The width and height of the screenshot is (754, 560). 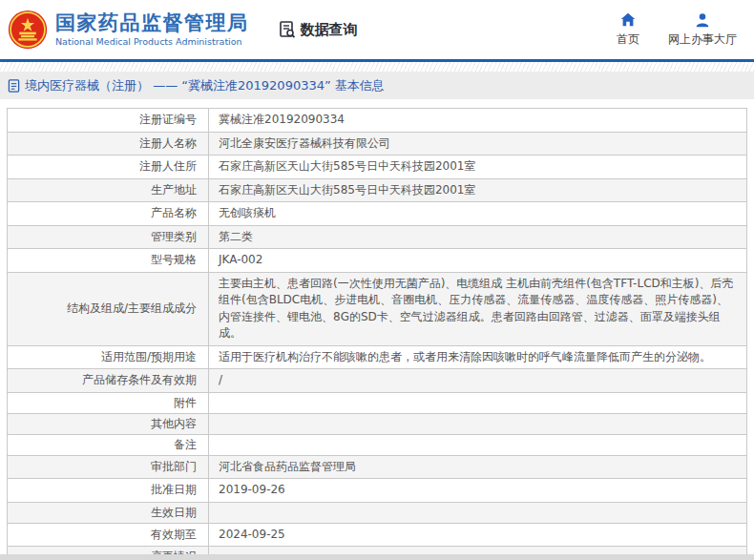 I want to click on row-label-text: 注册人住所, so click(x=168, y=166).